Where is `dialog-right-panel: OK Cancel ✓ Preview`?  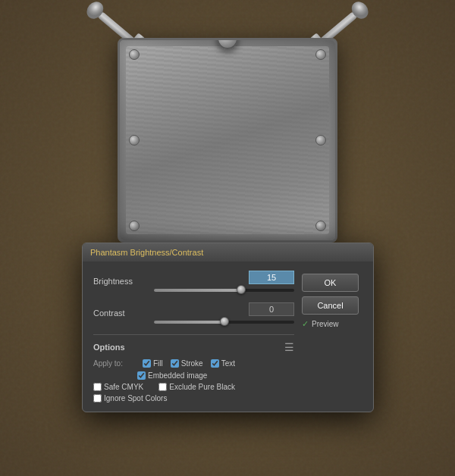 dialog-right-panel: OK Cancel ✓ Preview is located at coordinates (332, 337).